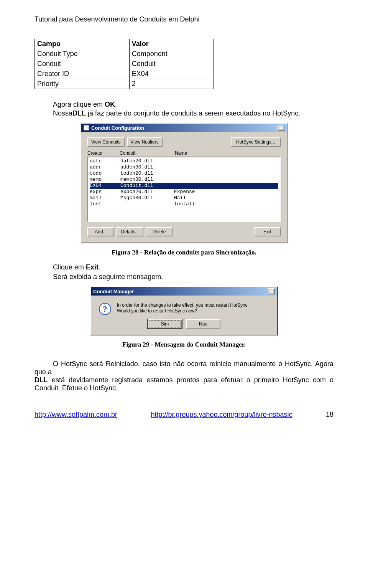 This screenshot has width=368, height=588. What do you see at coordinates (184, 192) in the screenshot?
I see `list-item: expsexpcn20.dllExpense` at bounding box center [184, 192].